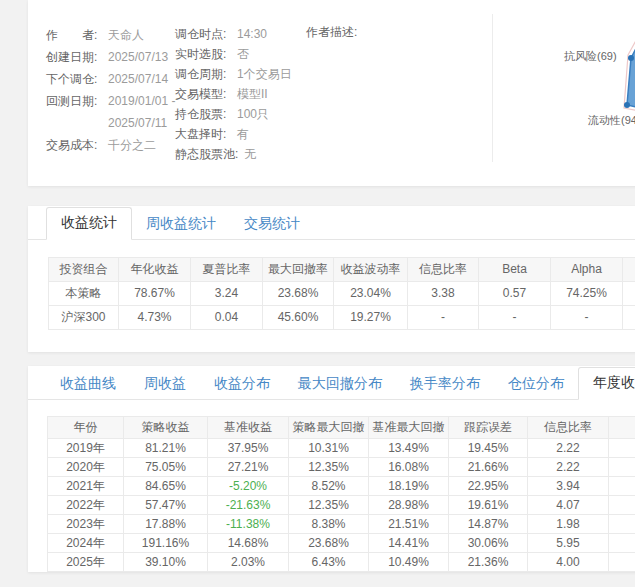 Image resolution: width=635 pixels, height=587 pixels. What do you see at coordinates (203, 74) in the screenshot?
I see `info-label: 调仓周期:` at bounding box center [203, 74].